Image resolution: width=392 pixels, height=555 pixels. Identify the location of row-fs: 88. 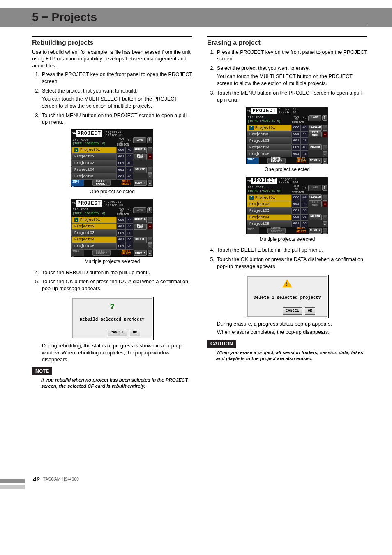
(304, 211).